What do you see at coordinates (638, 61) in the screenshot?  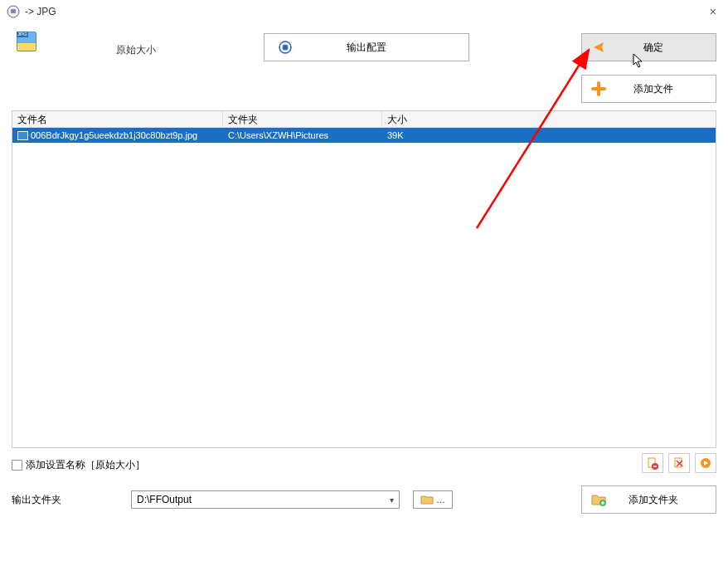 I see `cursor-icon` at bounding box center [638, 61].